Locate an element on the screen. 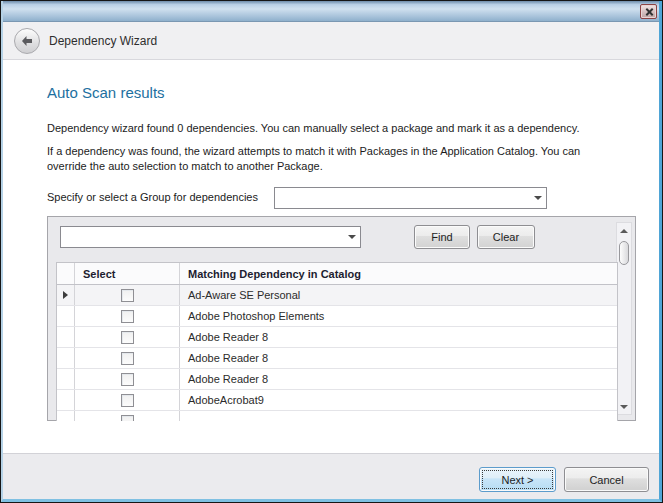  triangle-up-icon is located at coordinates (624, 231).